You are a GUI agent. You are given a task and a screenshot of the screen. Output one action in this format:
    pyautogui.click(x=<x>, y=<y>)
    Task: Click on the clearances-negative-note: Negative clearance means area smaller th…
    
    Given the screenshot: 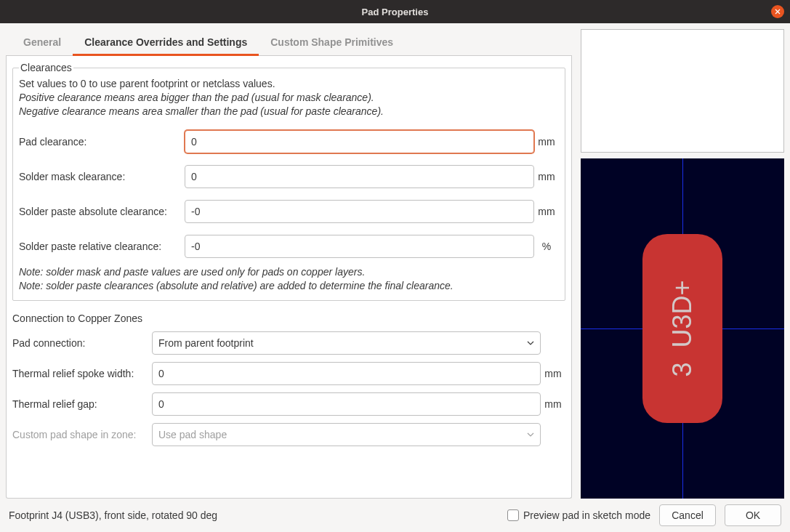 What is the action you would take?
    pyautogui.click(x=289, y=112)
    